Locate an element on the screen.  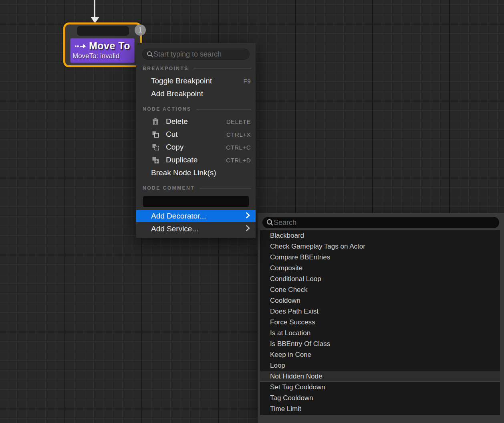
menu-item-add-service: Add Service... is located at coordinates (196, 229).